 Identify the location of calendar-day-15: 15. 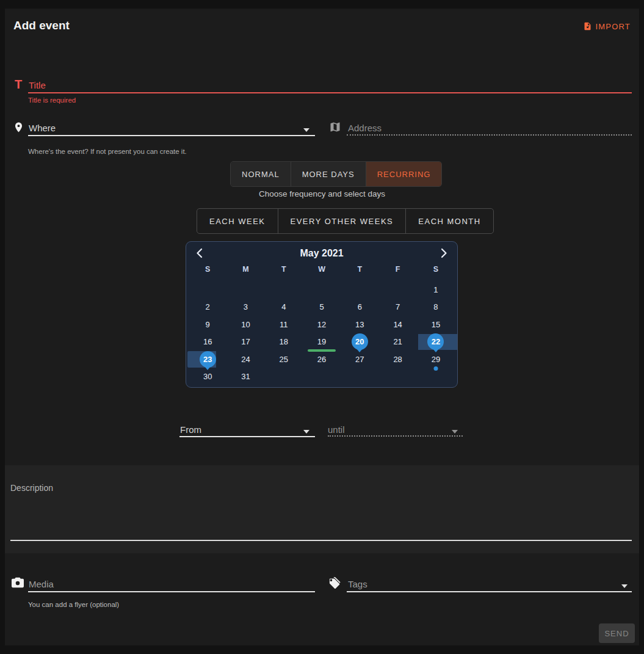
(436, 325).